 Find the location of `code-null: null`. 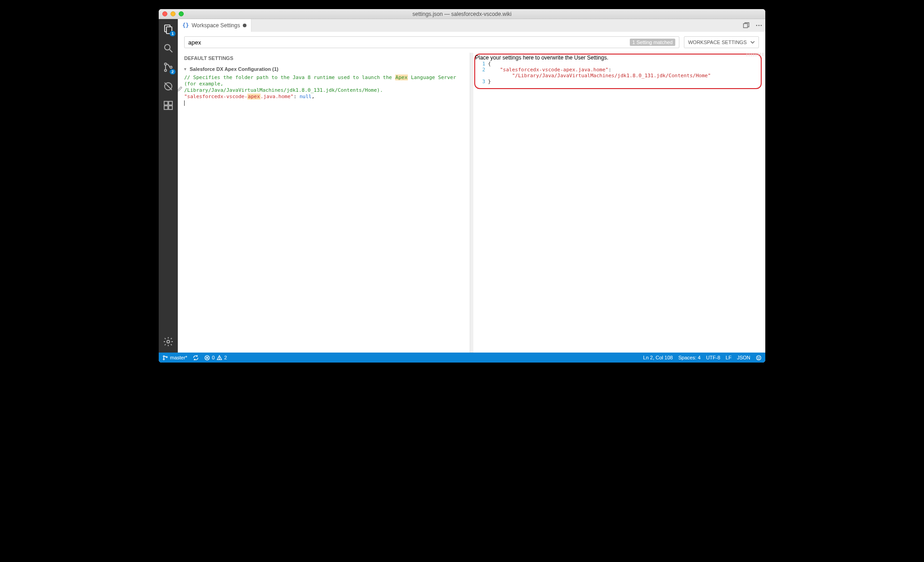

code-null: null is located at coordinates (306, 96).